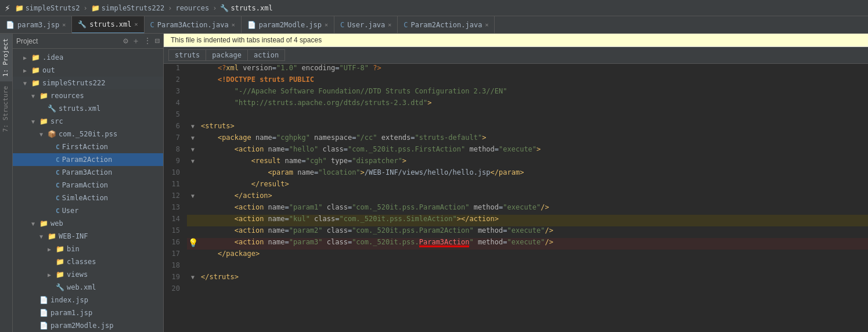 Image resolution: width=868 pixels, height=332 pixels. What do you see at coordinates (516, 163) in the screenshot?
I see `table-row: 9 ▼ <result name="cgh" type="dispatcher"…` at bounding box center [516, 163].